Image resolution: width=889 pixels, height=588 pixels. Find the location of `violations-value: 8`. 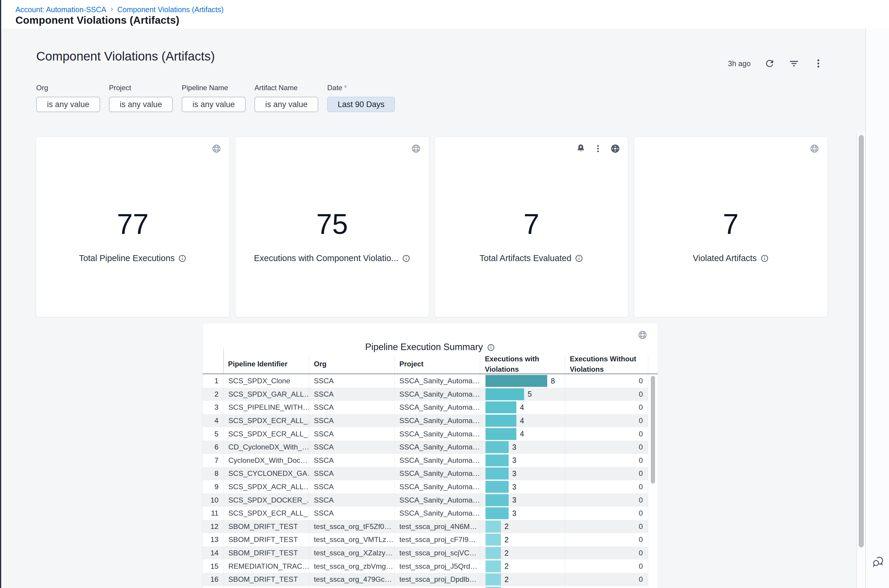

violations-value: 8 is located at coordinates (553, 381).